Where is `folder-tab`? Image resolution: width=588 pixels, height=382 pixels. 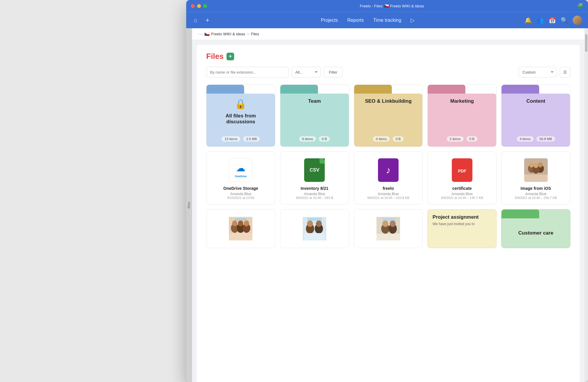
folder-tab is located at coordinates (520, 214).